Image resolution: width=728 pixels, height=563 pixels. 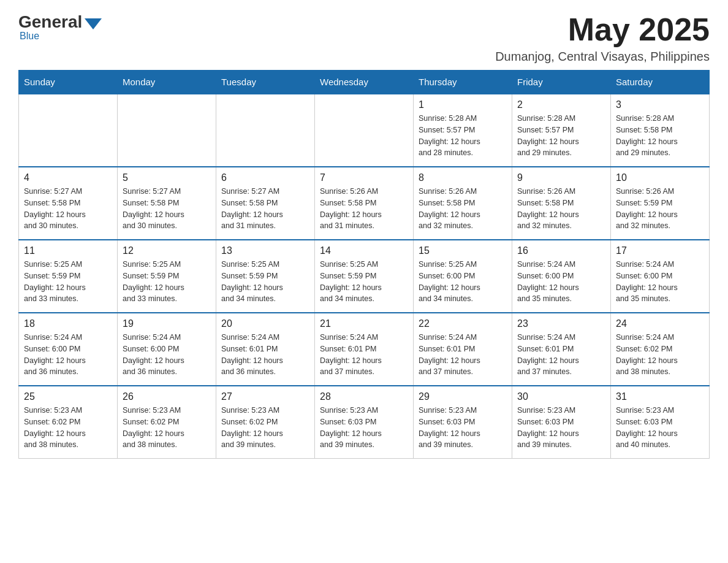 I want to click on header-tuesday: Tuesday, so click(x=266, y=82).